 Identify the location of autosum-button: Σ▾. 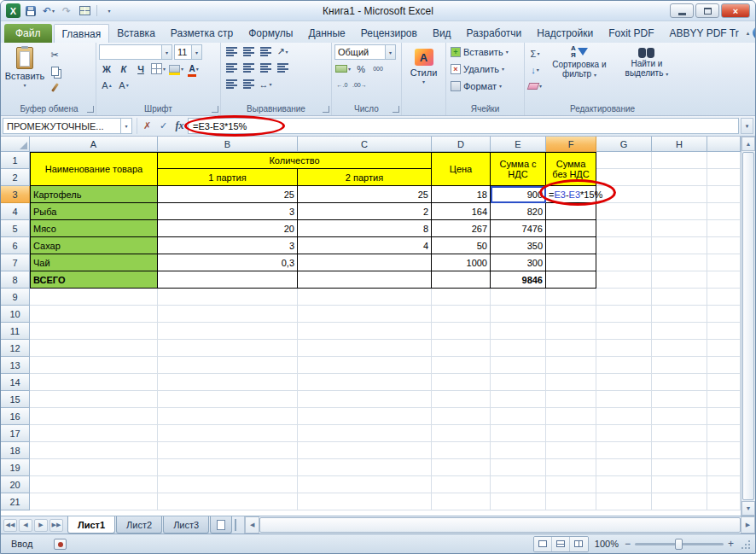
(535, 53).